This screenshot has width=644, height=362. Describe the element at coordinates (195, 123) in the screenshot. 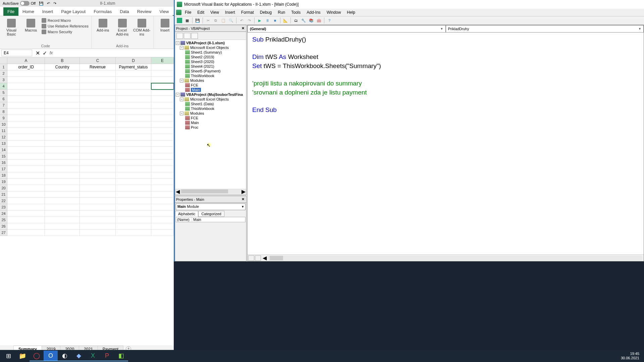

I see `module-node: Main` at that location.